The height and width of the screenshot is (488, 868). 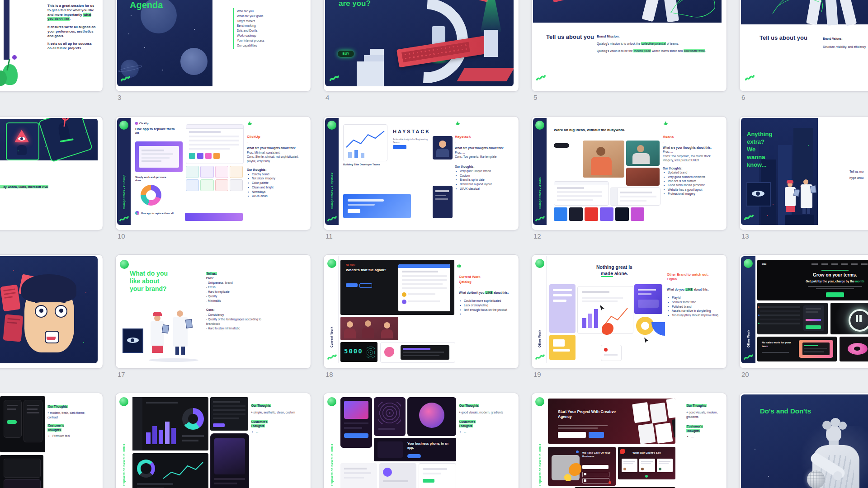 What do you see at coordinates (804, 440) in the screenshot?
I see `slide-card-27: Do's and Don'ts` at bounding box center [804, 440].